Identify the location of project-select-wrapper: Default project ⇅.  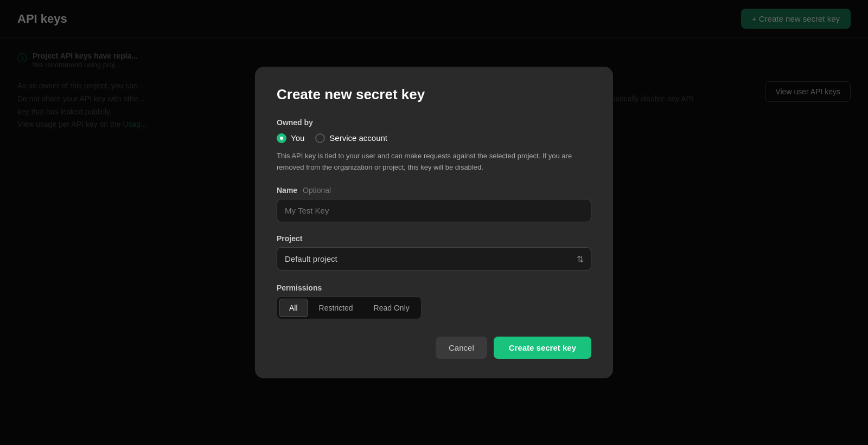
(434, 259).